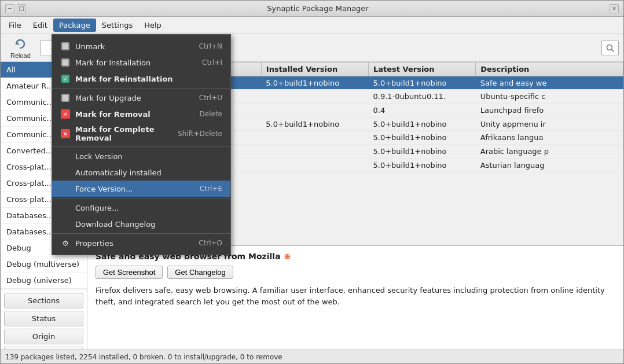 The width and height of the screenshot is (624, 364). Describe the element at coordinates (355, 272) in the screenshot. I see `description-buttons: Get Screenshot Get Changelog` at that location.